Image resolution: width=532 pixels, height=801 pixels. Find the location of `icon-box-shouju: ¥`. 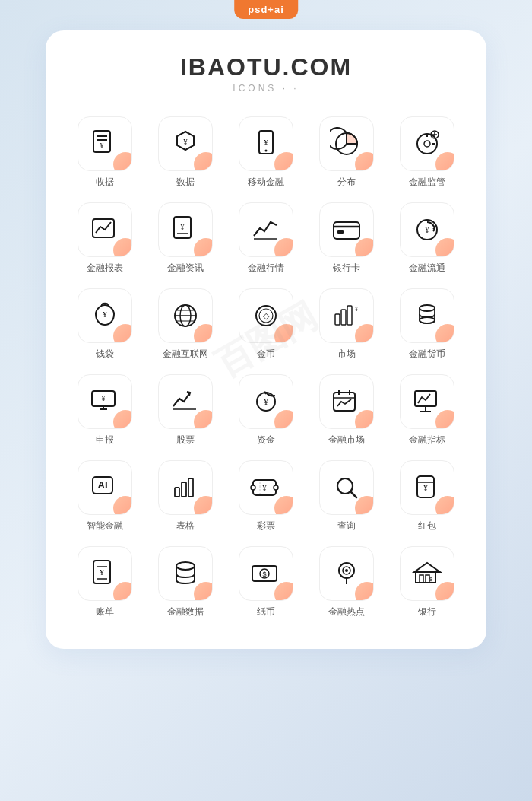

icon-box-shouju: ¥ is located at coordinates (105, 144).